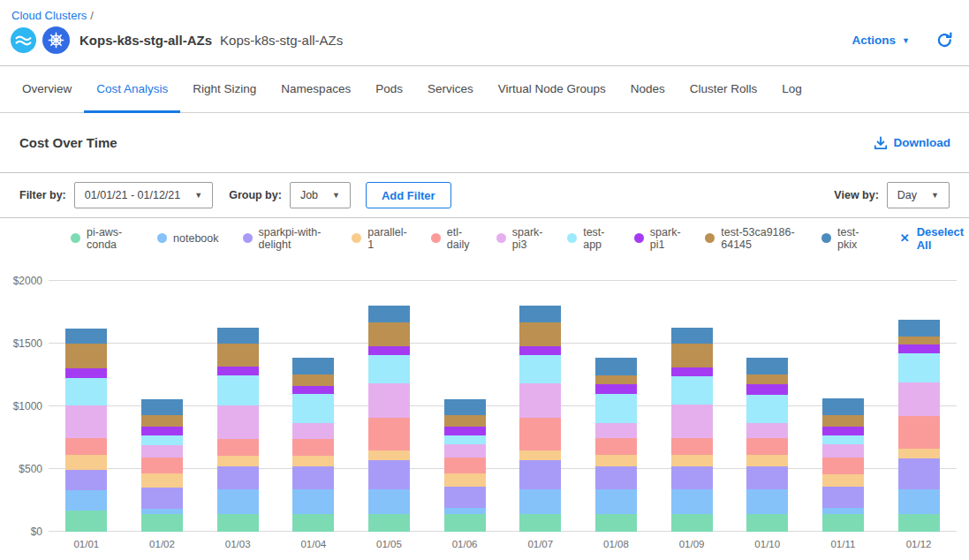 The image size is (969, 560). Describe the element at coordinates (389, 90) in the screenshot. I see `tab-pods: Pods` at that location.